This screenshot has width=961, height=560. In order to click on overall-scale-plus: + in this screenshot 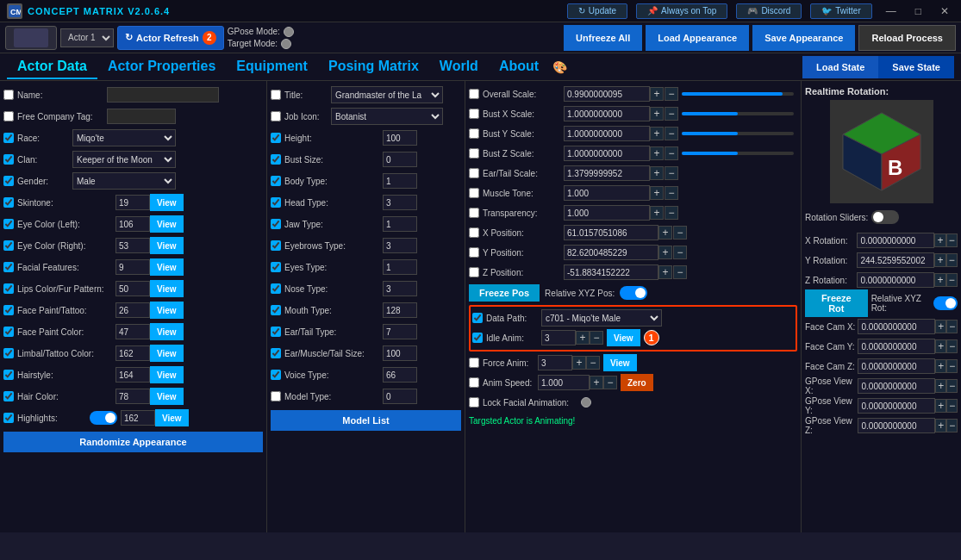, I will do `click(657, 94)`.